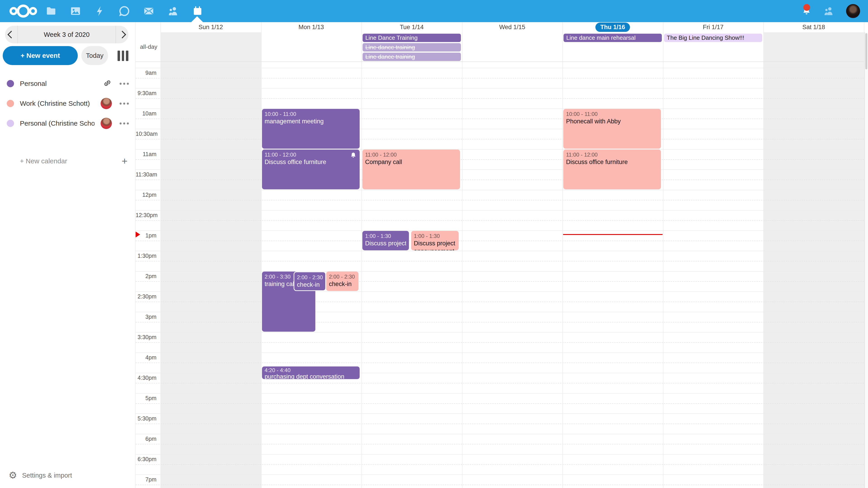 The width and height of the screenshot is (868, 488). What do you see at coordinates (68, 476) in the screenshot?
I see `settings-import-button: ⚙ Settings & import` at bounding box center [68, 476].